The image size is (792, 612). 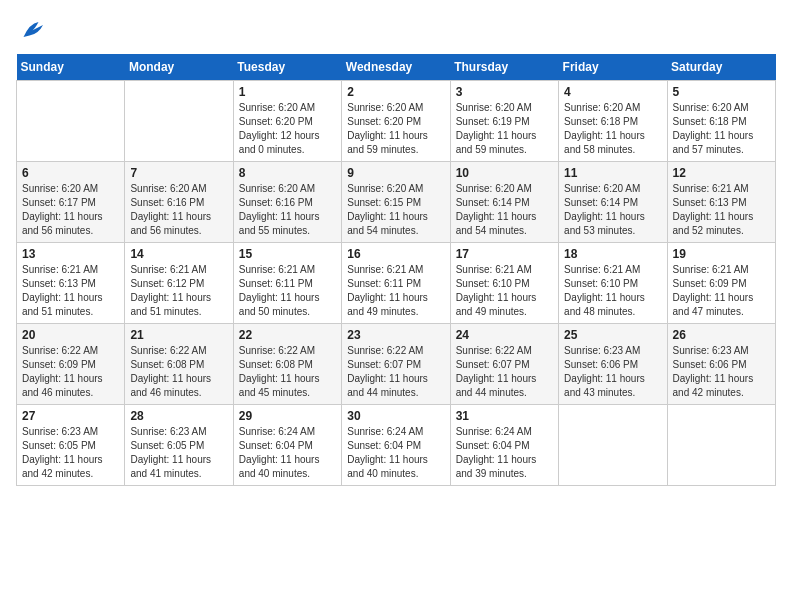 I want to click on day-number: 15, so click(x=288, y=254).